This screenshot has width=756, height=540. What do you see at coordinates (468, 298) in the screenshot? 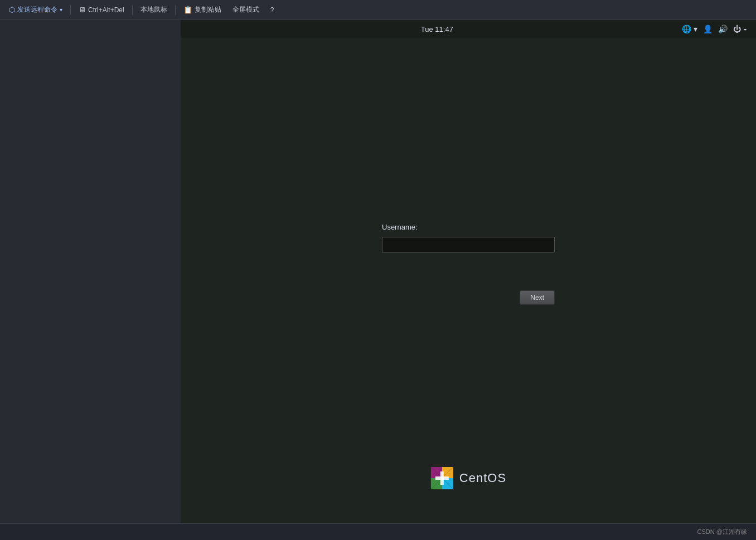
I see `next-btn-row: Next` at bounding box center [468, 298].